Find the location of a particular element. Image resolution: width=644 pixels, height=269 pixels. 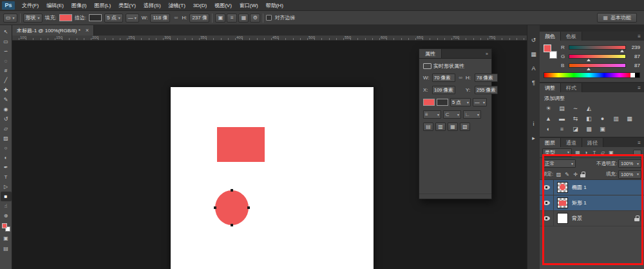

menu-item-4: 图层(L) is located at coordinates (102, 5).